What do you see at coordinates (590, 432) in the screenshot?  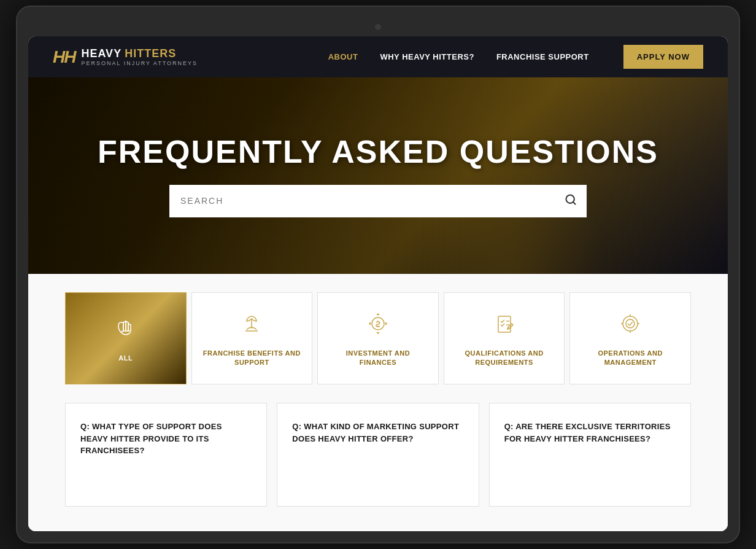 I see `faq-question-3: Q: ARE THERE EXCLUSIVE TERRITORIES FOR H…` at bounding box center [590, 432].